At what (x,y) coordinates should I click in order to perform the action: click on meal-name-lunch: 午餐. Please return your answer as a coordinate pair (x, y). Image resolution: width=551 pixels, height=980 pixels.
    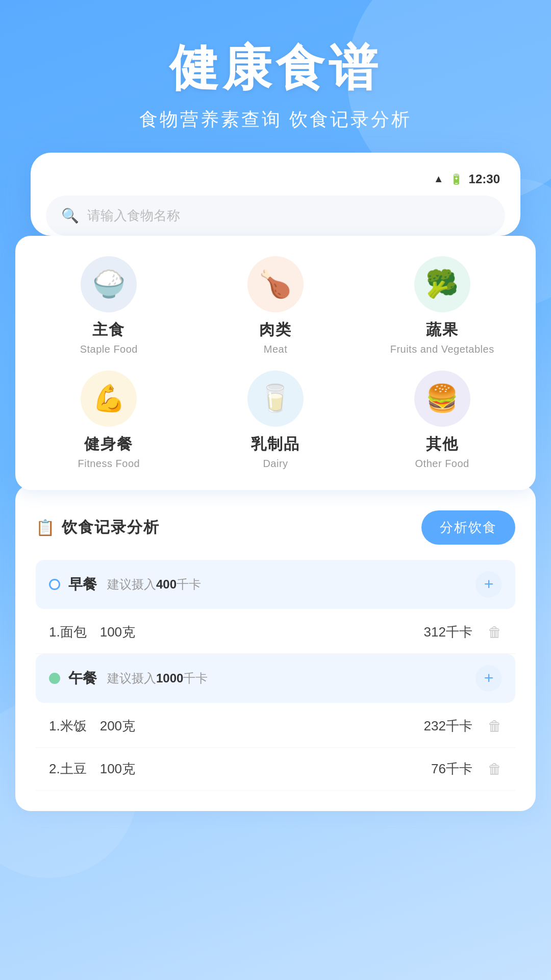
    Looking at the image, I should click on (83, 678).